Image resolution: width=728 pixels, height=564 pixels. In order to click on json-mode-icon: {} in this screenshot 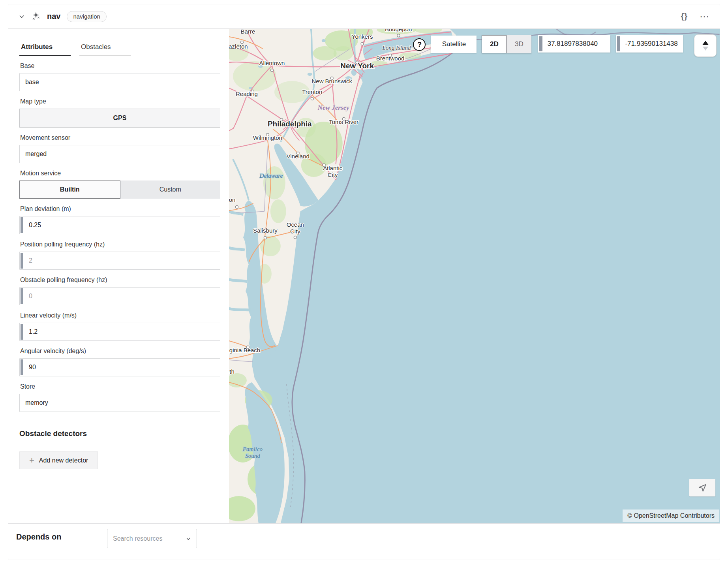, I will do `click(684, 17)`.